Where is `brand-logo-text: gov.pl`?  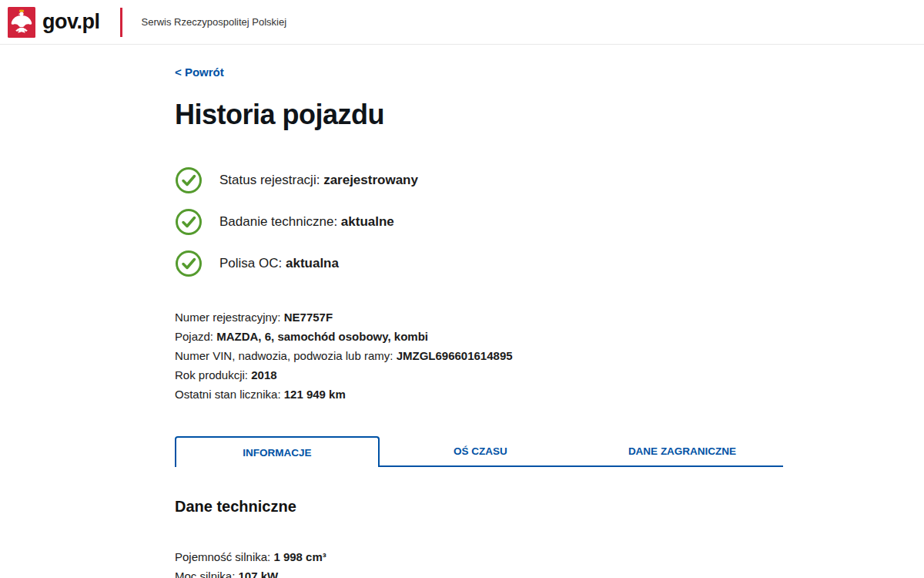
brand-logo-text: gov.pl is located at coordinates (71, 22).